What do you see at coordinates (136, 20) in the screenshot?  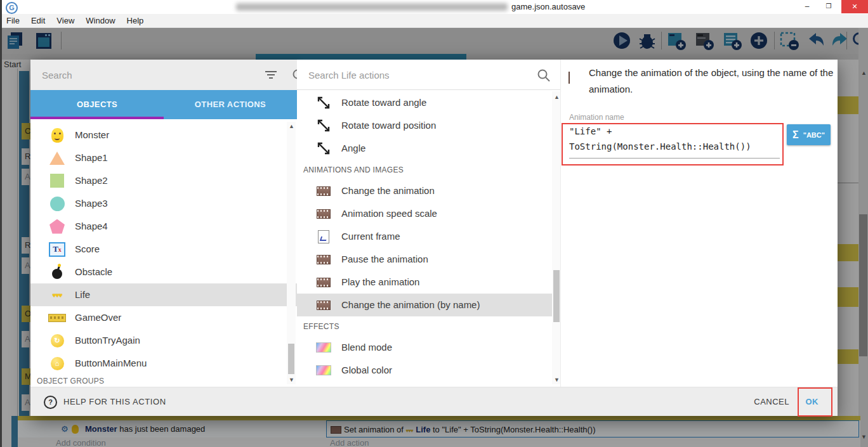 I see `menu-help: Help` at bounding box center [136, 20].